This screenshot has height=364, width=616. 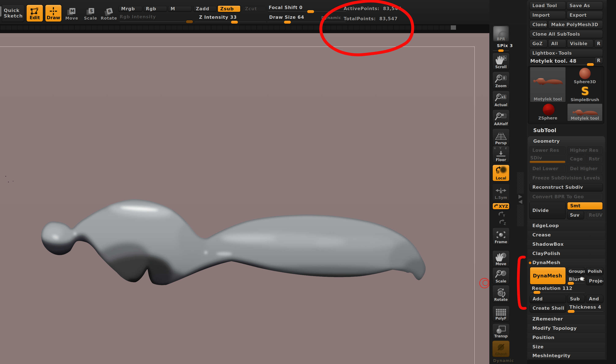 What do you see at coordinates (501, 206) in the screenshot?
I see `xyz-button: XYZ` at bounding box center [501, 206].